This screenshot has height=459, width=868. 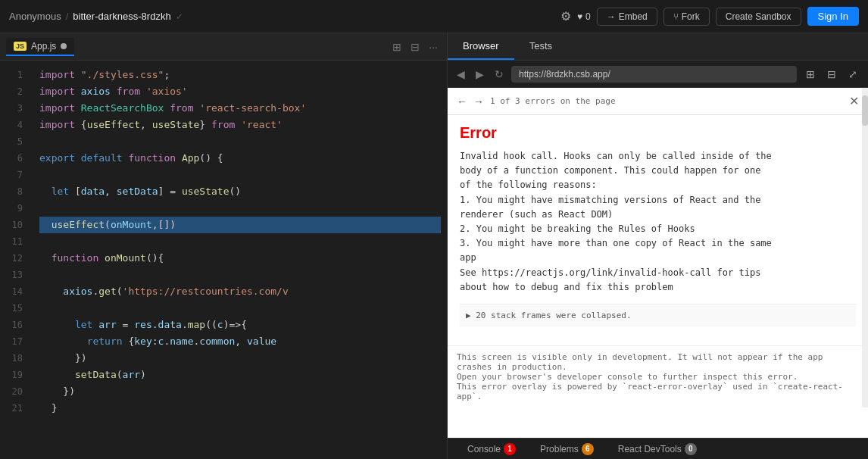 I want to click on fullscreen-button: ⤢, so click(x=853, y=74).